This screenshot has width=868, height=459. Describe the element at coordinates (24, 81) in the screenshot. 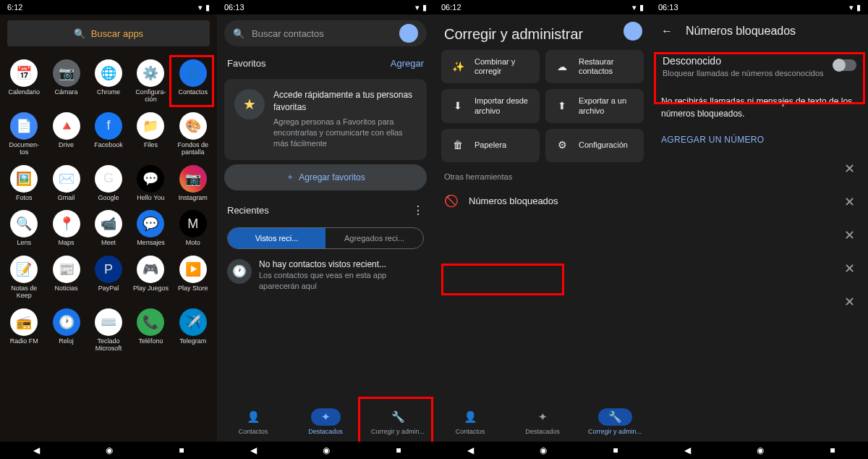

I see `app-calendario: 📅Calendario` at that location.